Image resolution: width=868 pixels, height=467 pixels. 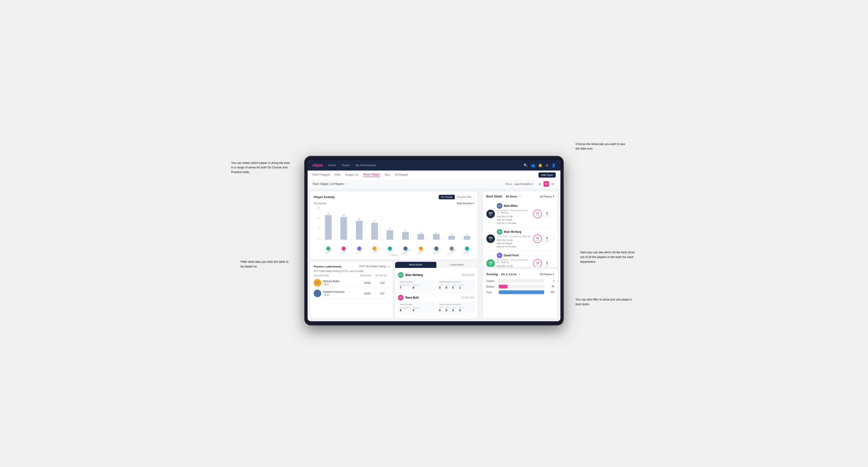 What do you see at coordinates (371, 175) in the screenshot?
I see `tab-team-clippd: Team Clippd` at bounding box center [371, 175].